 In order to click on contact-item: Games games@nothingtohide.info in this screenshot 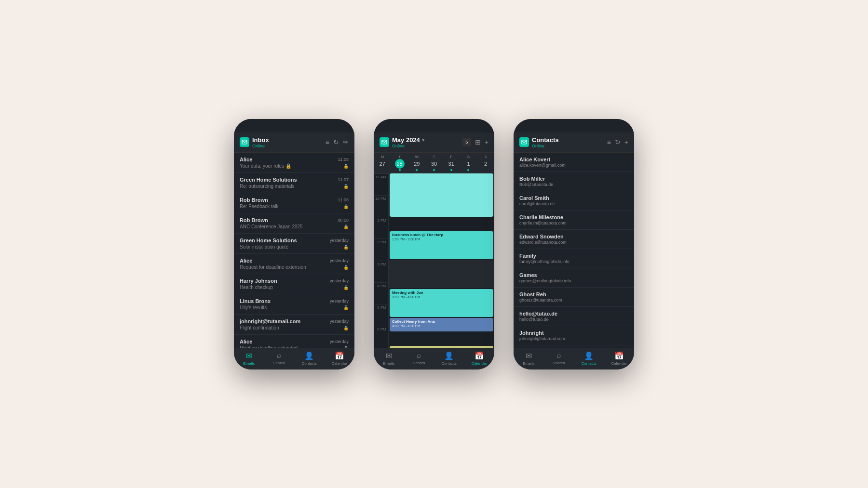, I will do `click(574, 278)`.